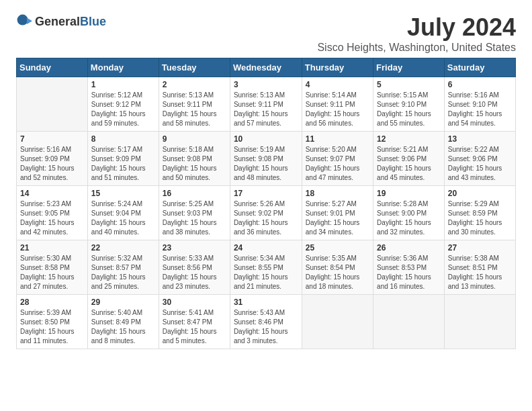 Image resolution: width=532 pixels, height=411 pixels. Describe the element at coordinates (61, 21) in the screenshot. I see `logo: GeneralBlue` at that location.